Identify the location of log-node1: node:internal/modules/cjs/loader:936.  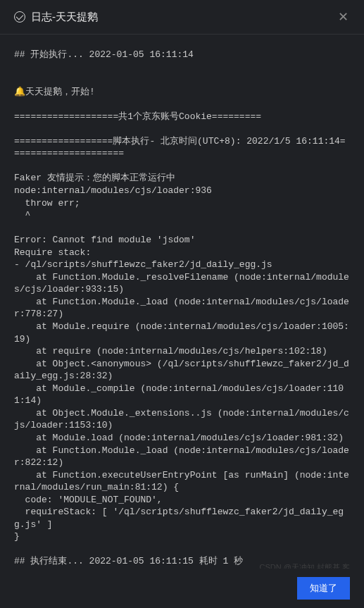
(113, 190).